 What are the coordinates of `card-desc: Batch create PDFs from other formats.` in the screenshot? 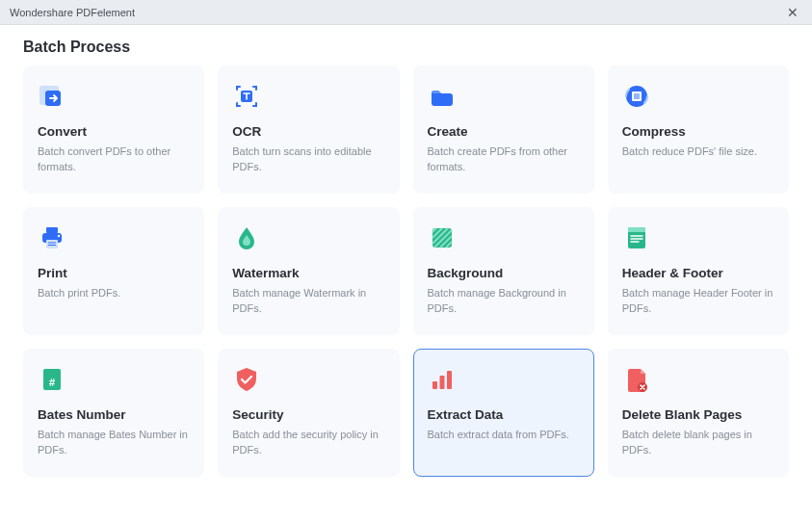 It's located at (504, 160).